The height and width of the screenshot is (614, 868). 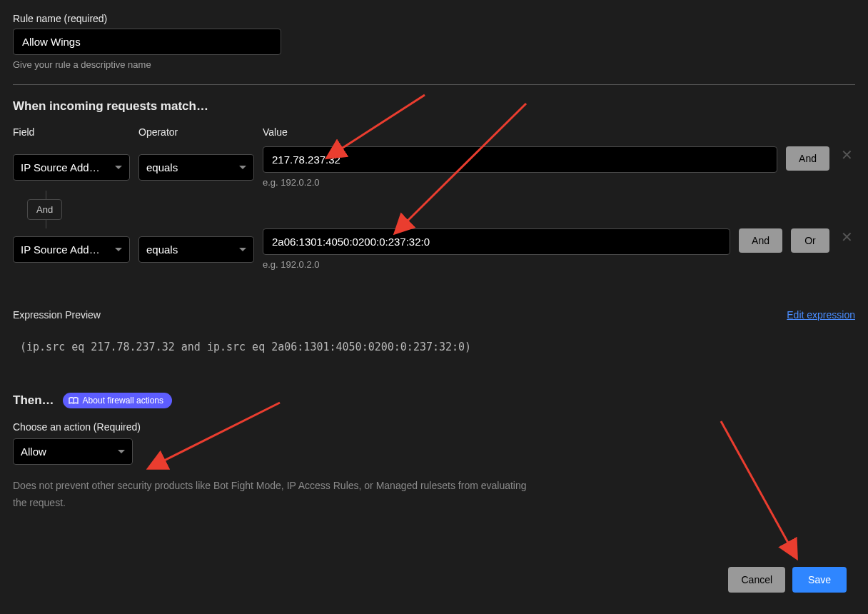 I want to click on about-firewall-actions-badge: About firewall actions, so click(x=117, y=401).